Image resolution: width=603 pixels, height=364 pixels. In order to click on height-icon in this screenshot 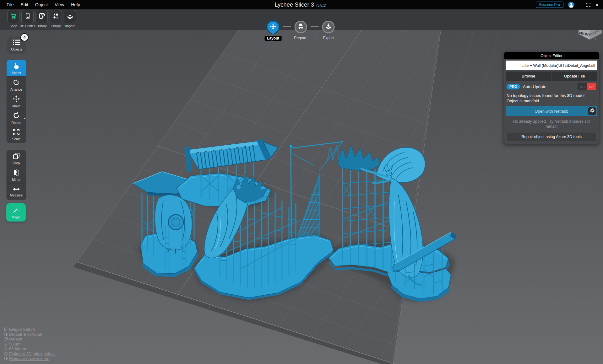, I will do `click(6, 349)`.